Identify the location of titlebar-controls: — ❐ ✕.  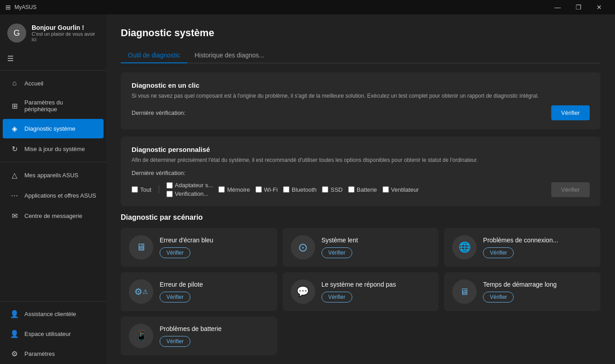
(578, 7).